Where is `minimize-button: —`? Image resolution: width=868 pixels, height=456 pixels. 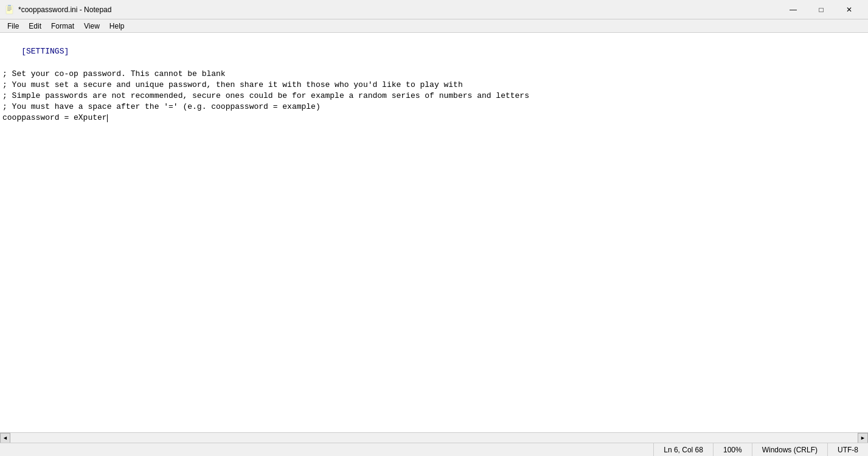 minimize-button: — is located at coordinates (793, 10).